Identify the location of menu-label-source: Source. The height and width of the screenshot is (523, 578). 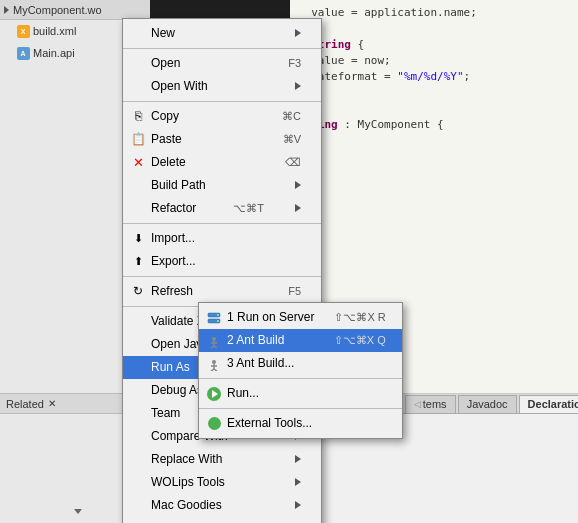
(170, 521).